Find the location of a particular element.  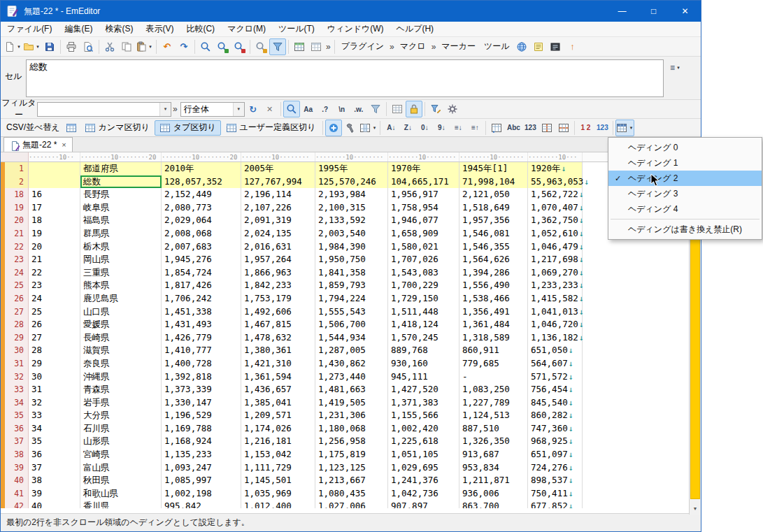

grid-cell: 2,091,319 is located at coordinates (278, 221).